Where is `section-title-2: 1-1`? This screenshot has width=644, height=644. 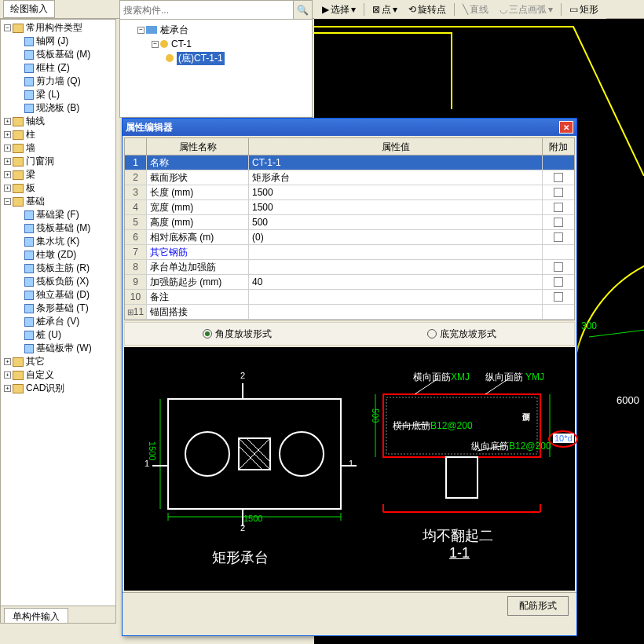 section-title-2: 1-1 is located at coordinates (459, 553).